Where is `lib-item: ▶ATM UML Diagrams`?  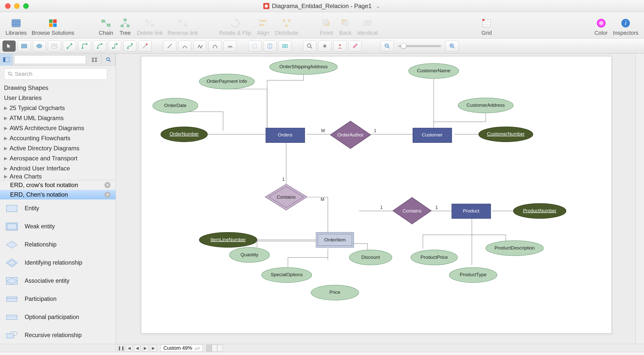 lib-item: ▶ATM UML Diagrams is located at coordinates (58, 118).